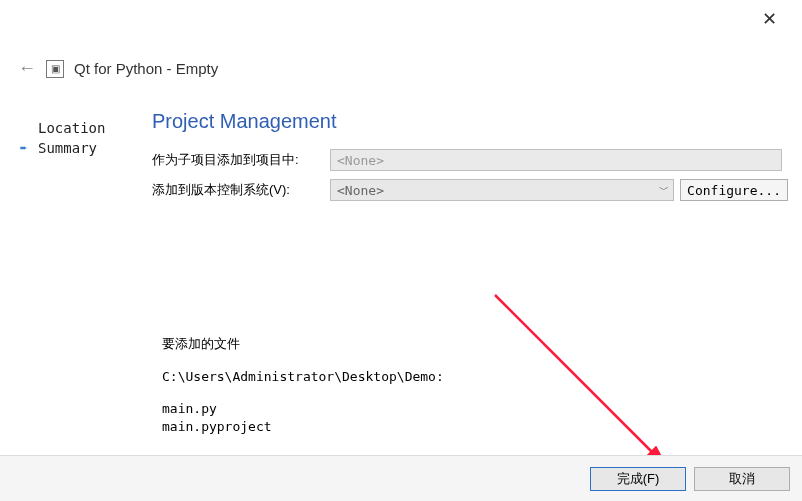 This screenshot has height=501, width=802. I want to click on file-entry: main.py, so click(303, 409).